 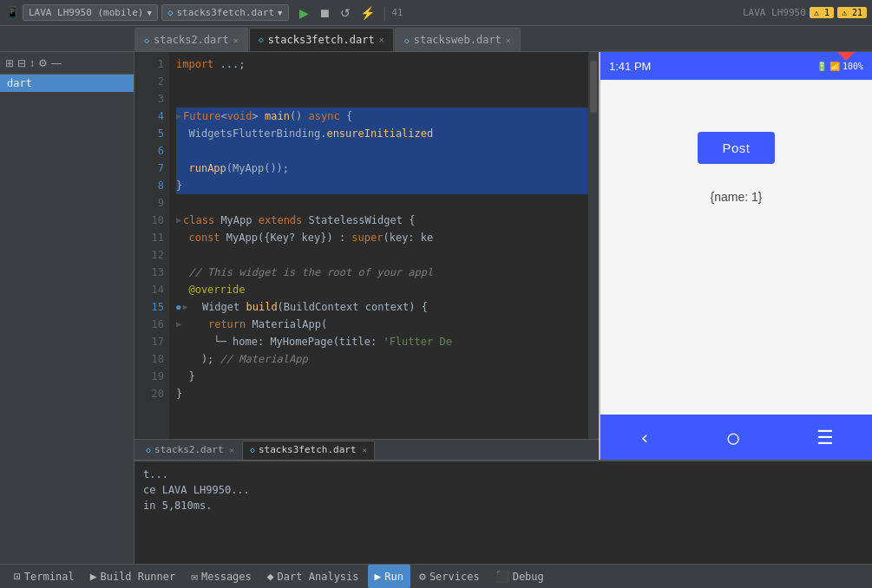 What do you see at coordinates (852, 12) in the screenshot?
I see `warning-badge-2: ⚠ 21` at bounding box center [852, 12].